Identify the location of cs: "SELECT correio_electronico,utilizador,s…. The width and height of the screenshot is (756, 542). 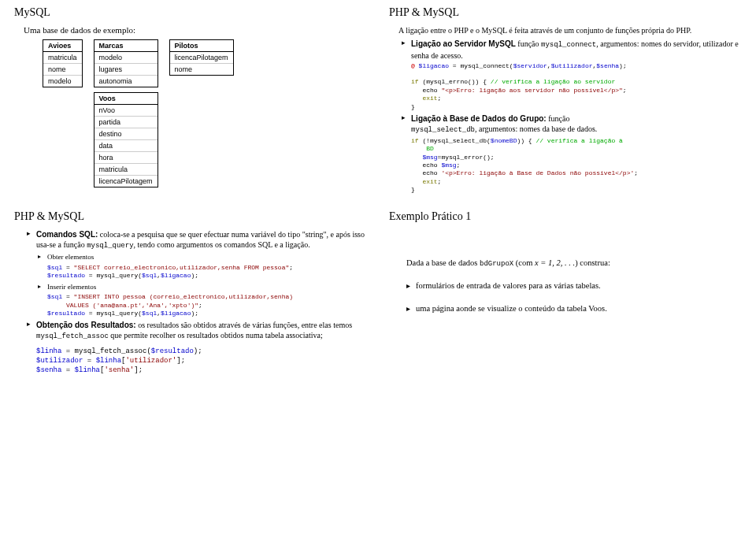
(182, 268).